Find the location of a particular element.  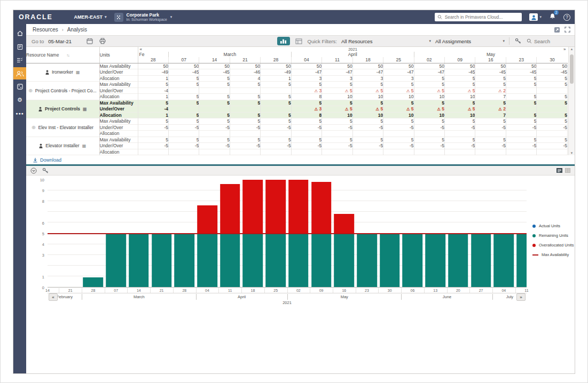

resource-name: Elev Inst - Elevator Installer is located at coordinates (66, 127).